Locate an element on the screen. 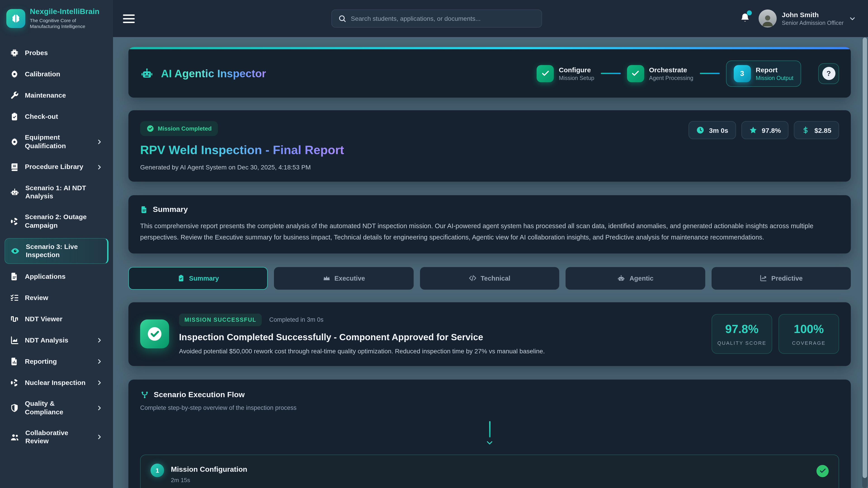  header-actions: John Smith Senior Admission Officer is located at coordinates (804, 19).